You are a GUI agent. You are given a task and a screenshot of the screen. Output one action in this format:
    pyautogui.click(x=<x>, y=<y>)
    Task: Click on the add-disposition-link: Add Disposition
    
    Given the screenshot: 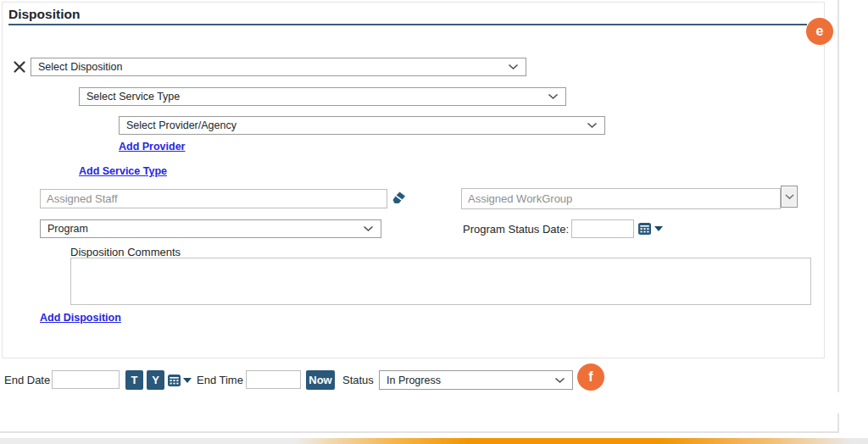 What is the action you would take?
    pyautogui.click(x=81, y=318)
    